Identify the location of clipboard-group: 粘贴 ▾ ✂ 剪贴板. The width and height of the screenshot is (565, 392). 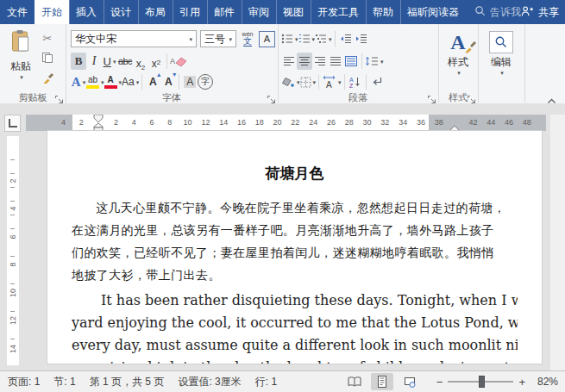
(33, 64).